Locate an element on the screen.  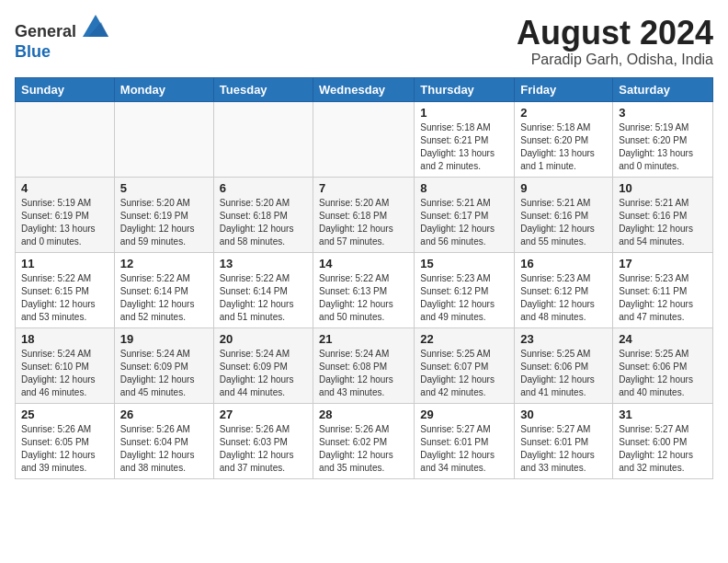
calendar-week-4: 18Sunrise: 5:24 AM Sunset: 6:10 PM Dayli… is located at coordinates (364, 365).